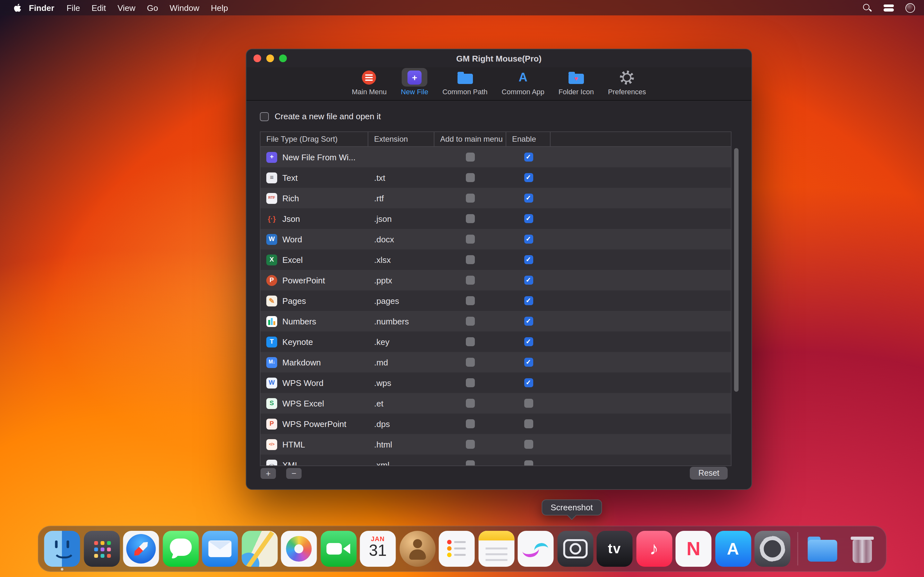 This screenshot has height=577, width=924. What do you see at coordinates (220, 549) in the screenshot?
I see `dock-mail` at bounding box center [220, 549].